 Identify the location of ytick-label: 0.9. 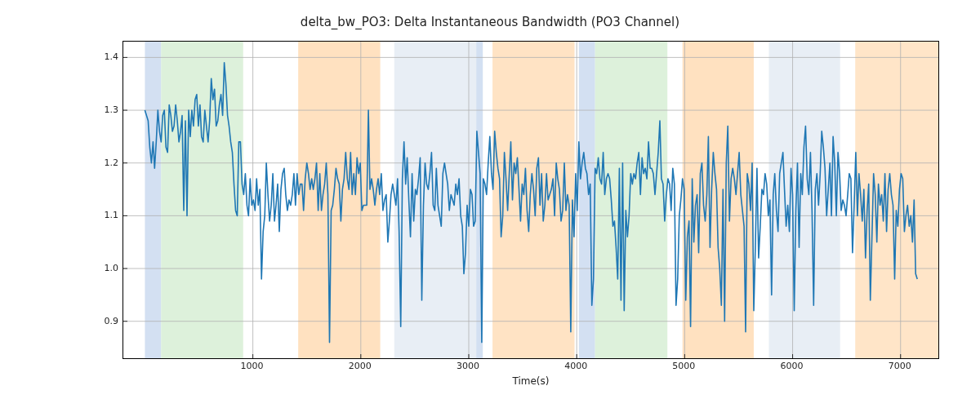
(105, 320).